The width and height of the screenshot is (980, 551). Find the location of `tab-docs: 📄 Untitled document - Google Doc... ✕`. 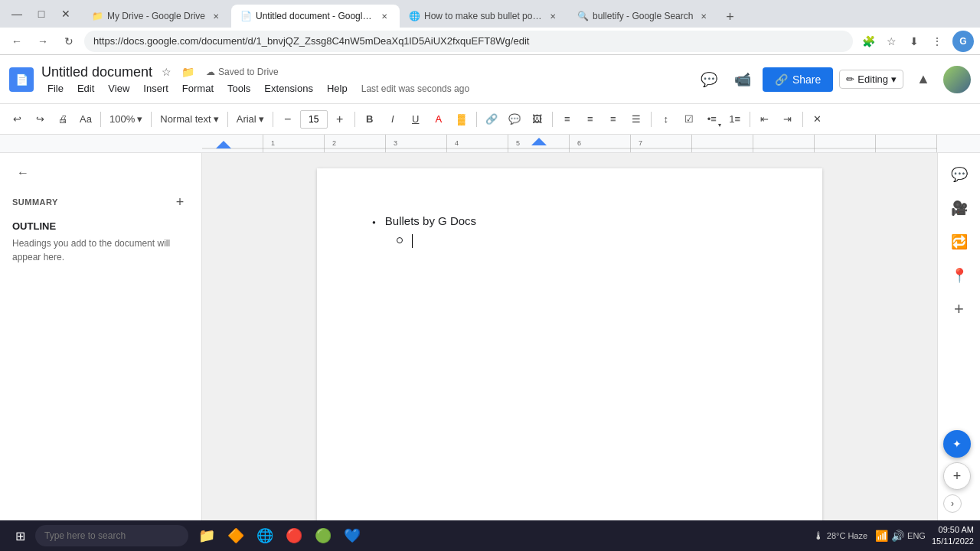

tab-docs: 📄 Untitled document - Google Doc... ✕ is located at coordinates (315, 16).